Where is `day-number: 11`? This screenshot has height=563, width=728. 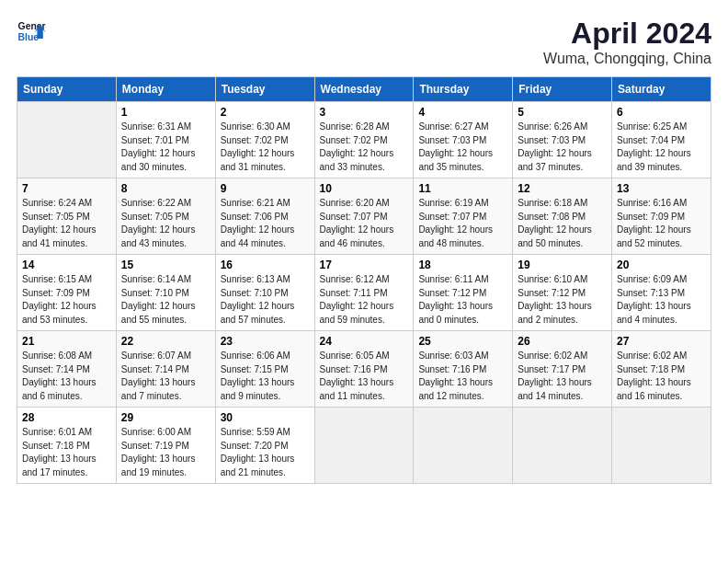
day-number: 11 is located at coordinates (463, 189).